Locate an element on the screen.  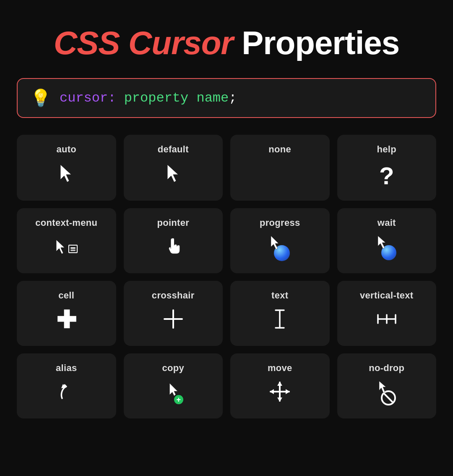
alias-cursor-icon is located at coordinates (66, 392).